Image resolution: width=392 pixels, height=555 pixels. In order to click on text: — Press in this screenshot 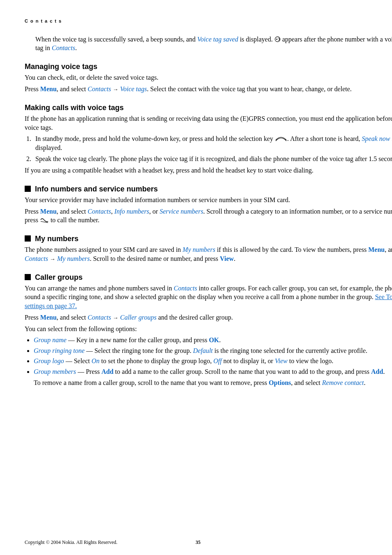, I will do `click(89, 371)`.